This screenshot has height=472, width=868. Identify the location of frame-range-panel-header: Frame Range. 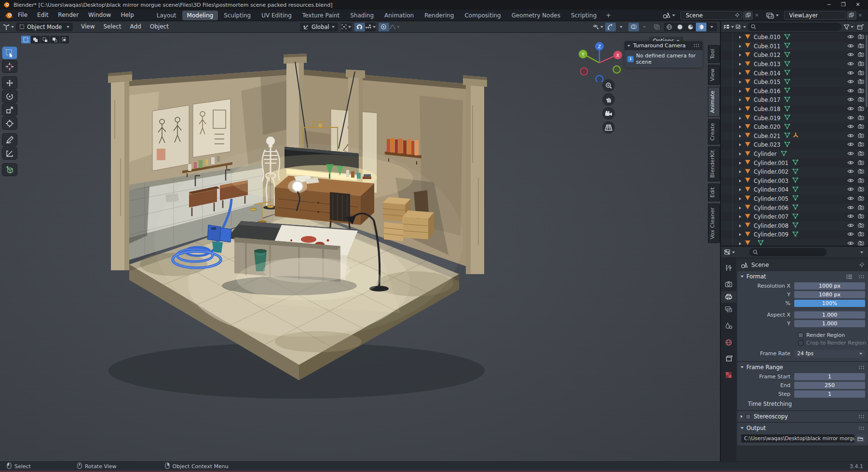
(802, 367).